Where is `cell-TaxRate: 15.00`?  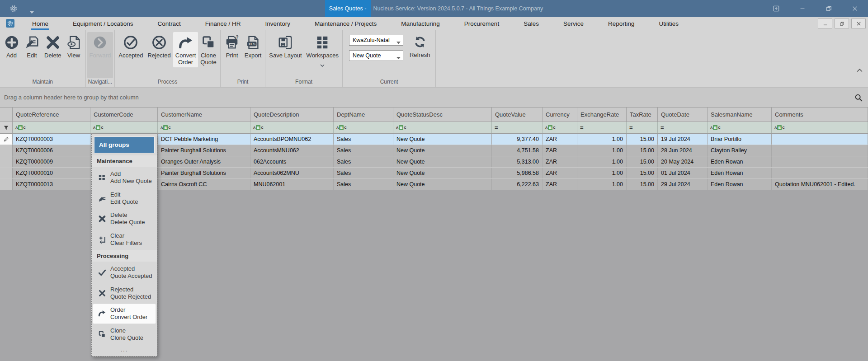
cell-TaxRate: 15.00 is located at coordinates (642, 184).